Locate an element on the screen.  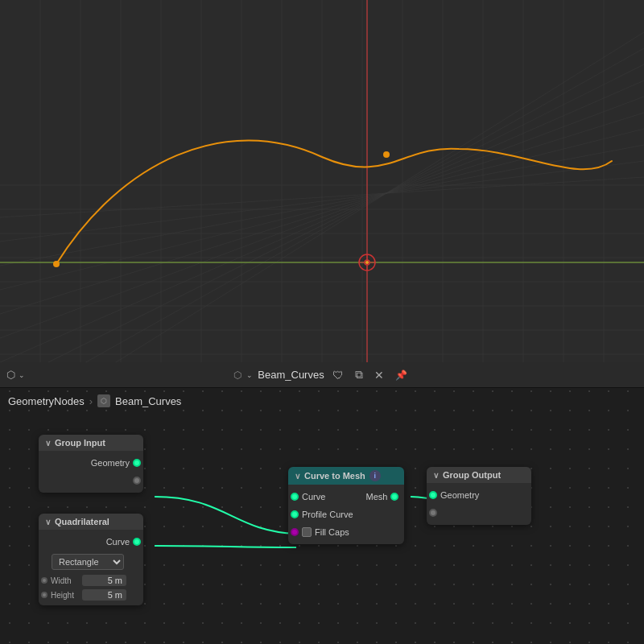
height-field: Height 5 m is located at coordinates (91, 595).